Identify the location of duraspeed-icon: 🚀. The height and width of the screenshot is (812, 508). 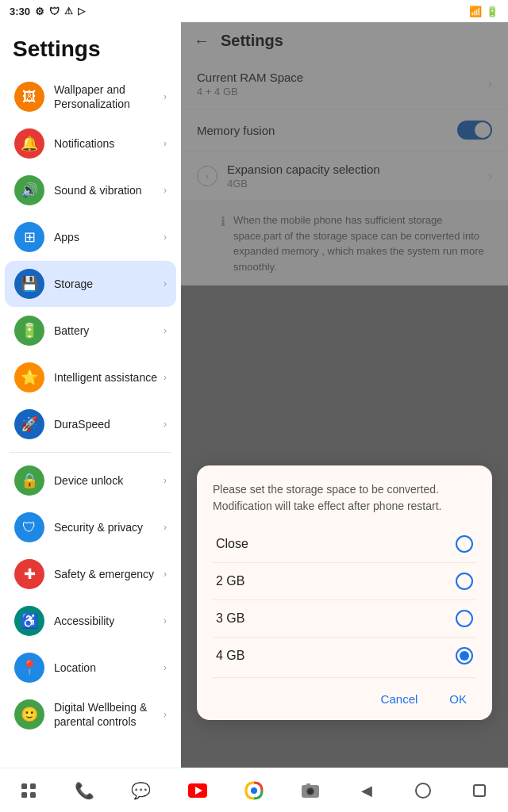
(29, 424).